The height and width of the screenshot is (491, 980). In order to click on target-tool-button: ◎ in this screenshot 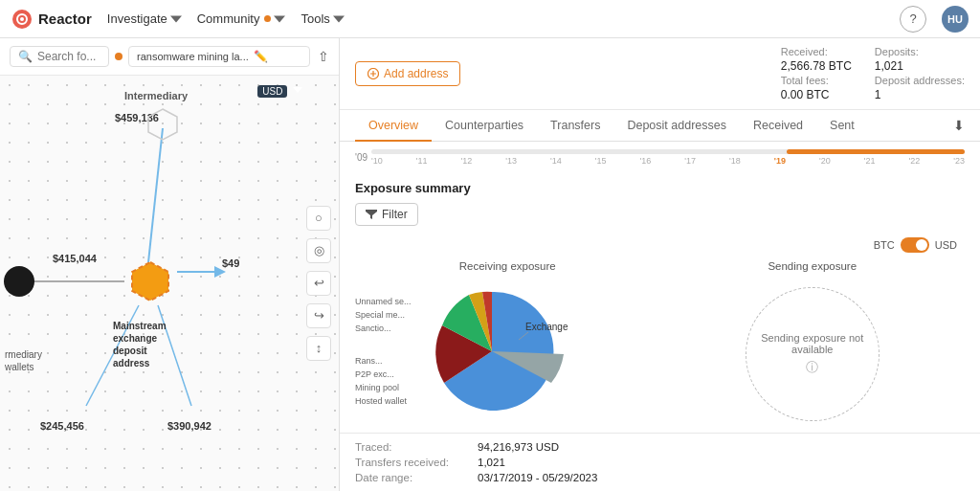, I will do `click(319, 251)`.